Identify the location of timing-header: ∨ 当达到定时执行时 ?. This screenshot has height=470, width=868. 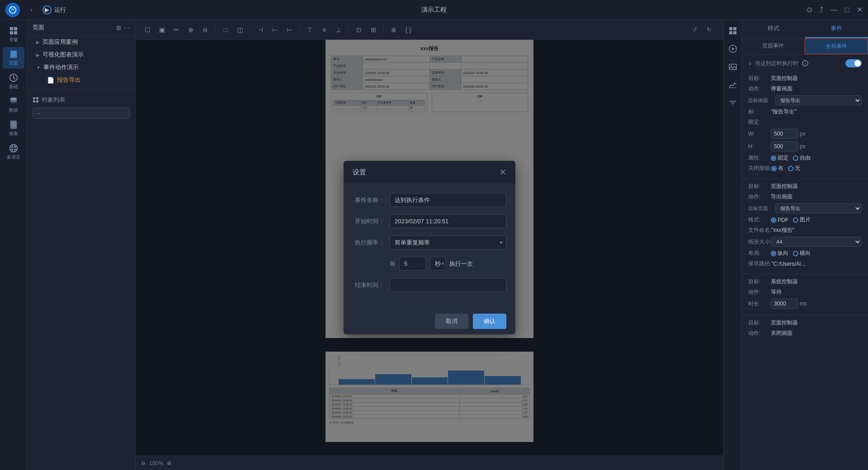
(805, 63).